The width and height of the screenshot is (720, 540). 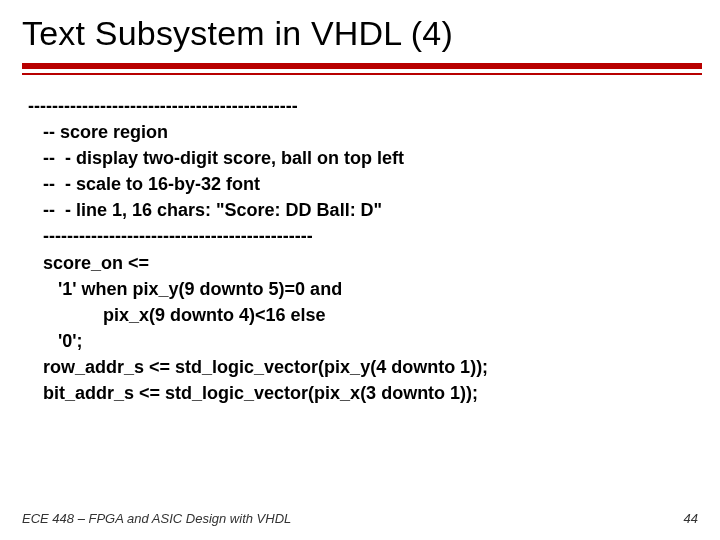 I want to click on code-line: -- score region, so click(x=363, y=132).